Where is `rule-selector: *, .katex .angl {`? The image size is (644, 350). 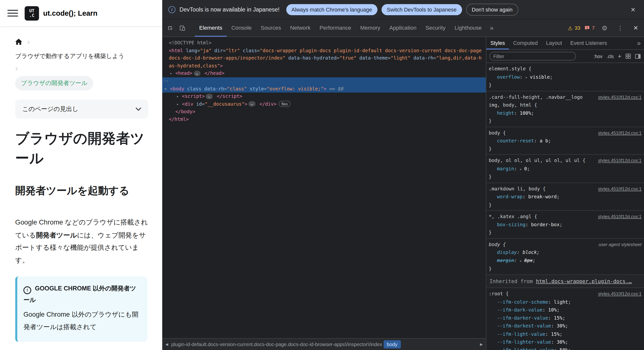
rule-selector: *, .katex .angl { is located at coordinates (513, 216).